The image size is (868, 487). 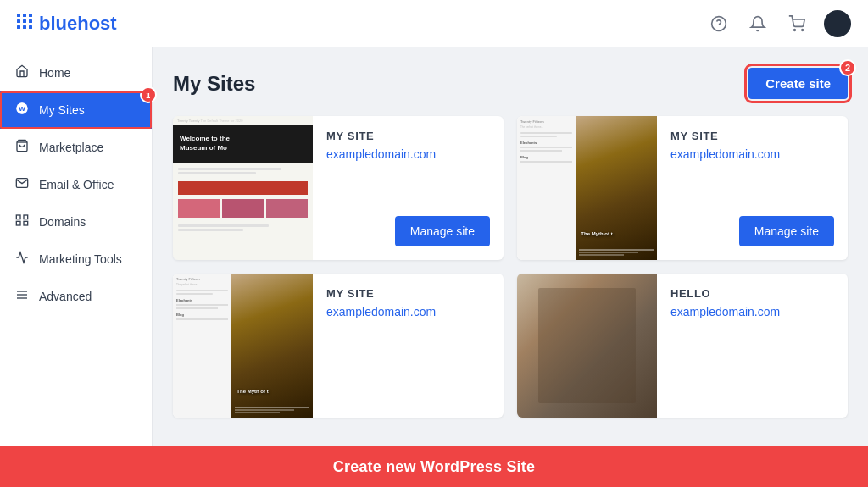 What do you see at coordinates (837, 24) in the screenshot?
I see `avatar` at bounding box center [837, 24].